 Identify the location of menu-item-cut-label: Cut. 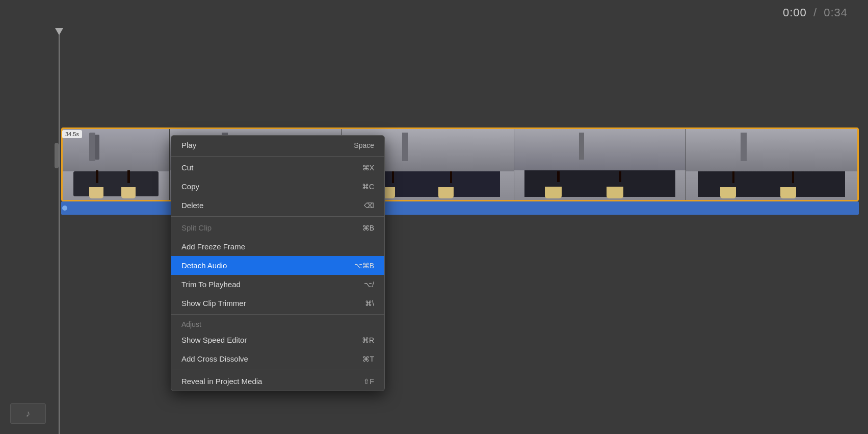
(188, 167).